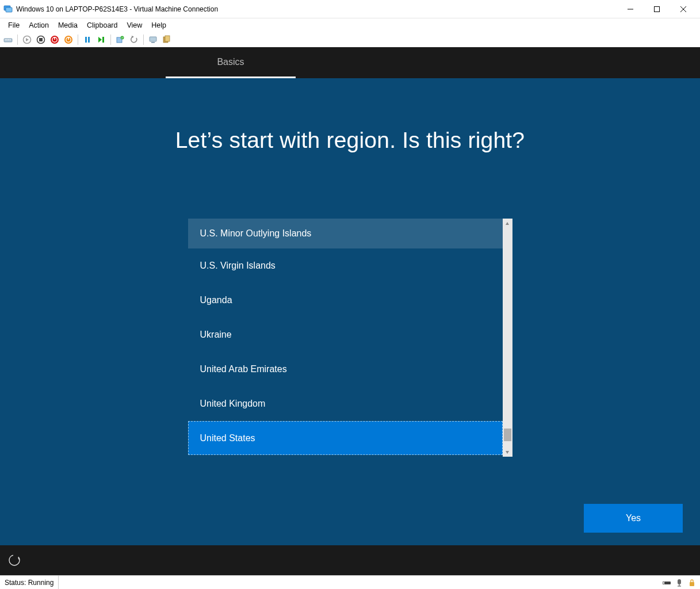 The height and width of the screenshot is (589, 700). I want to click on region-item: Uganda, so click(345, 300).